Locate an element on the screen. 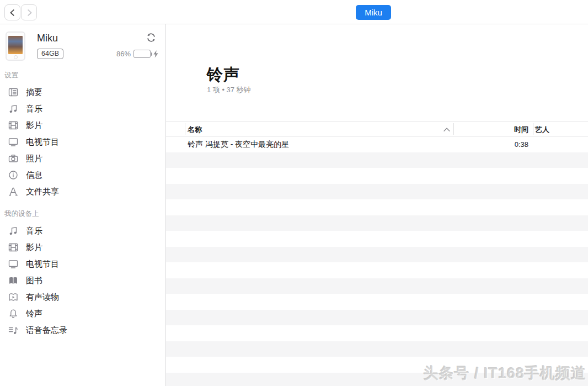 Image resolution: width=588 pixels, height=386 pixels. page-title: 铃声 is located at coordinates (223, 75).